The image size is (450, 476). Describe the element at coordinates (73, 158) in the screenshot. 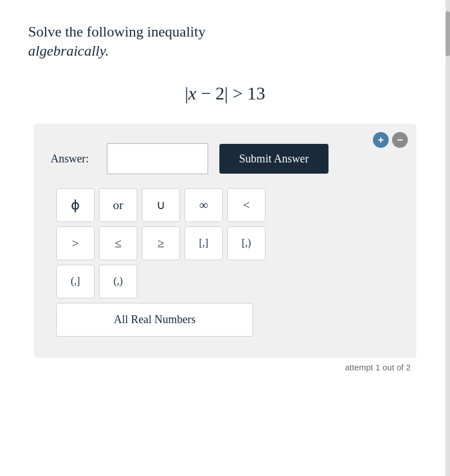

I see `answer-label: Answer:` at that location.